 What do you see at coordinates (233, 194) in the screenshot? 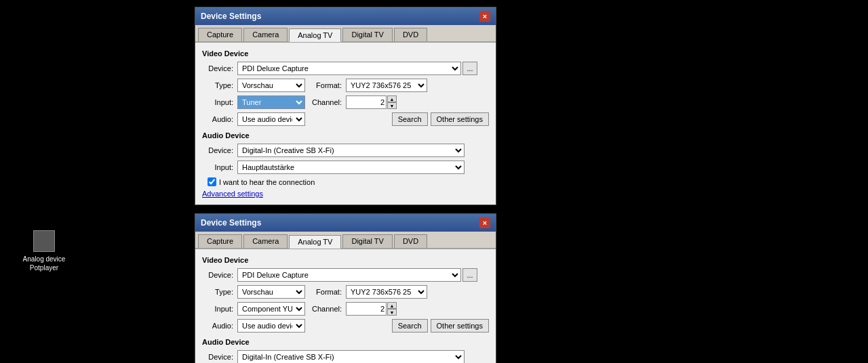
I see `advanced-settings-link-1: Advanced settings` at bounding box center [233, 194].